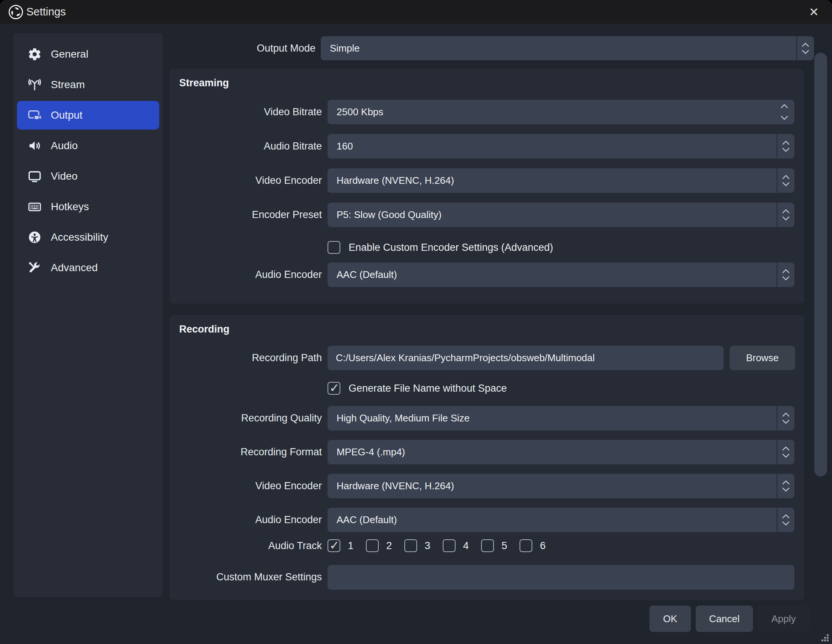 This screenshot has height=644, width=832. I want to click on recording-quality-label: Recording Quality, so click(246, 418).